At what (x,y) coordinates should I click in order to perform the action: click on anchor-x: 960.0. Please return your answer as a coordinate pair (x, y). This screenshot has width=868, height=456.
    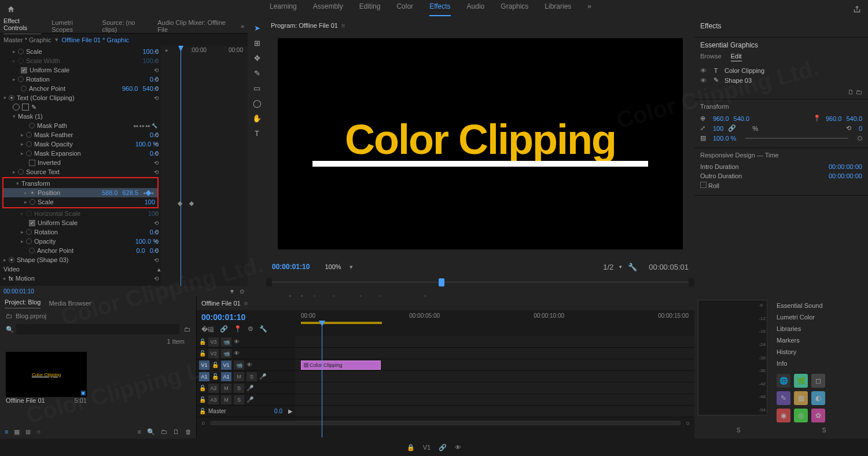
    Looking at the image, I should click on (130, 89).